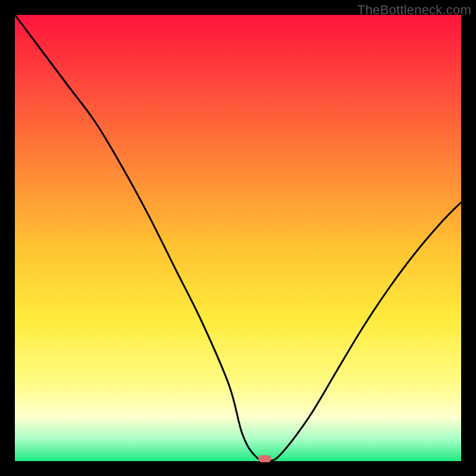 This screenshot has height=476, width=476. I want to click on optimum-marker, so click(265, 459).